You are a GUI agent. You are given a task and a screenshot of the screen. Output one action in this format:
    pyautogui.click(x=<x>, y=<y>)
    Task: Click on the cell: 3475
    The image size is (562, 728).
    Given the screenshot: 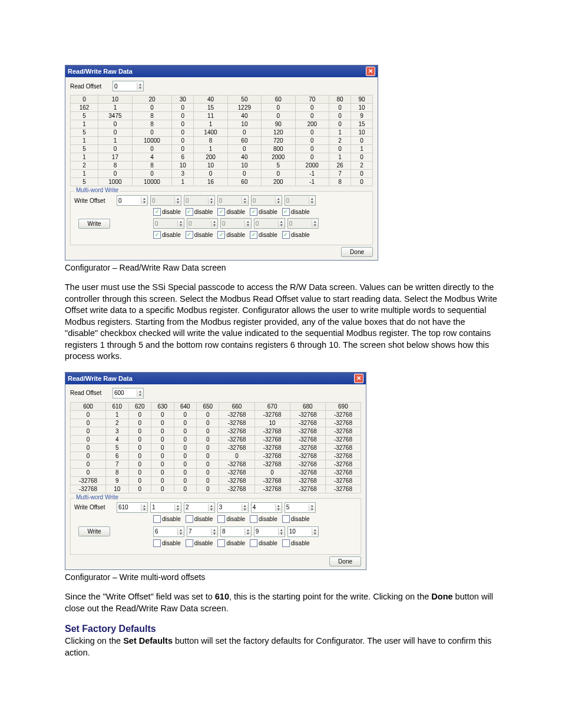 What is the action you would take?
    pyautogui.click(x=115, y=116)
    